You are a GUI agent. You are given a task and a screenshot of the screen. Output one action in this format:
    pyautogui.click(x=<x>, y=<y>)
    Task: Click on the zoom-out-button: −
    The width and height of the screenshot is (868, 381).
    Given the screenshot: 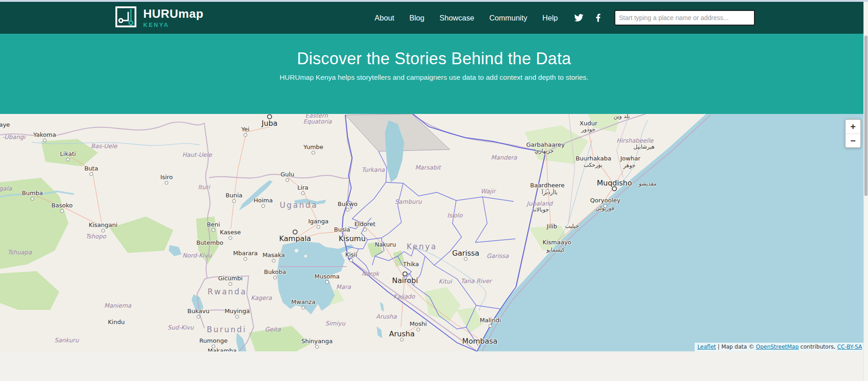 What is the action you would take?
    pyautogui.click(x=853, y=140)
    